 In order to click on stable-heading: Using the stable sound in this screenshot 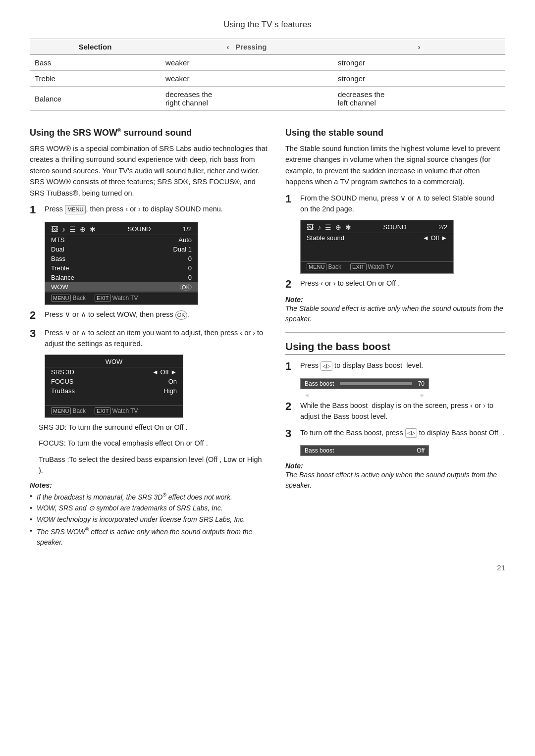, I will do `click(395, 133)`.